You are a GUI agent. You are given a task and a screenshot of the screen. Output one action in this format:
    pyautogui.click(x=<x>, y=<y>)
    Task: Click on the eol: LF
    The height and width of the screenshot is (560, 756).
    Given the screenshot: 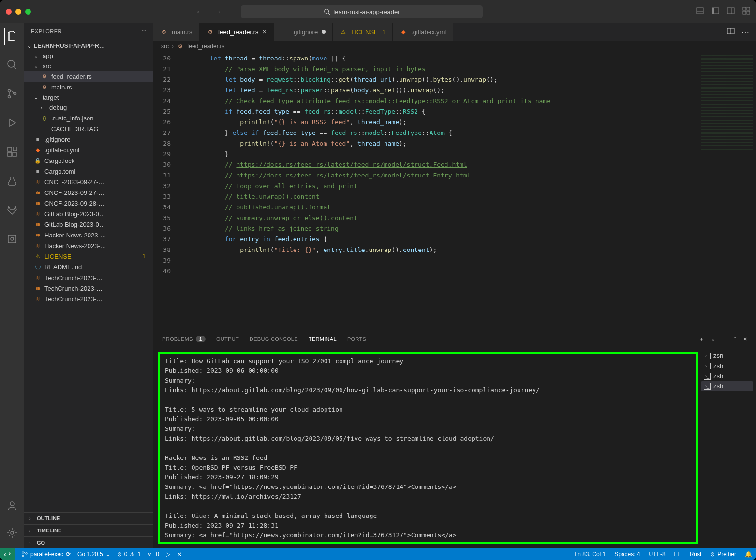 What is the action you would take?
    pyautogui.click(x=678, y=554)
    